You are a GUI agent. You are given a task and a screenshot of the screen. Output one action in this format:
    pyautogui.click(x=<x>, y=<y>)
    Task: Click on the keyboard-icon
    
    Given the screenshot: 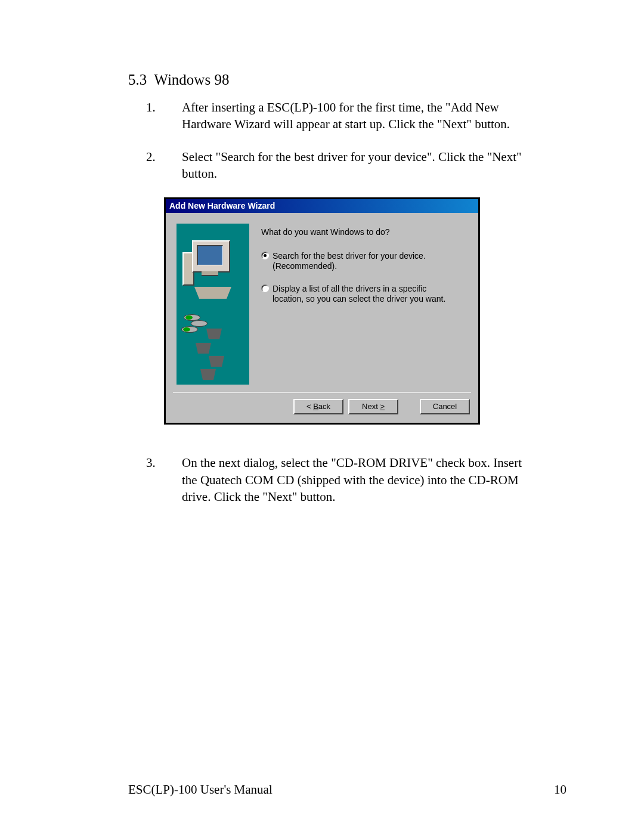 What is the action you would take?
    pyautogui.click(x=213, y=293)
    